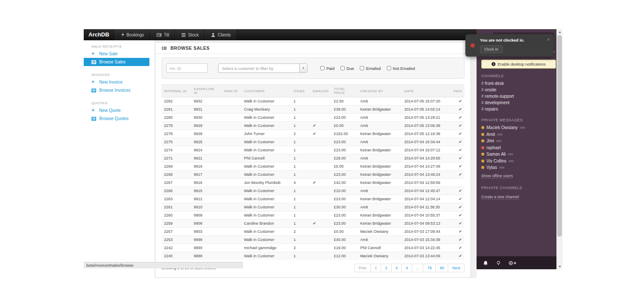  I want to click on table-row: 2279 9929 Walk in Customer 1 ✔ £0.00 Ami…, so click(313, 126).